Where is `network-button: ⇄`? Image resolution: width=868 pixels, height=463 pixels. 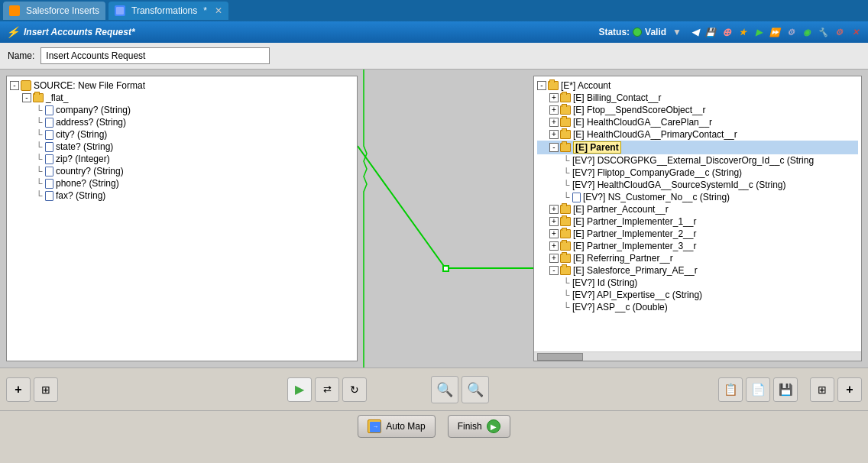
network-button: ⇄ is located at coordinates (327, 390).